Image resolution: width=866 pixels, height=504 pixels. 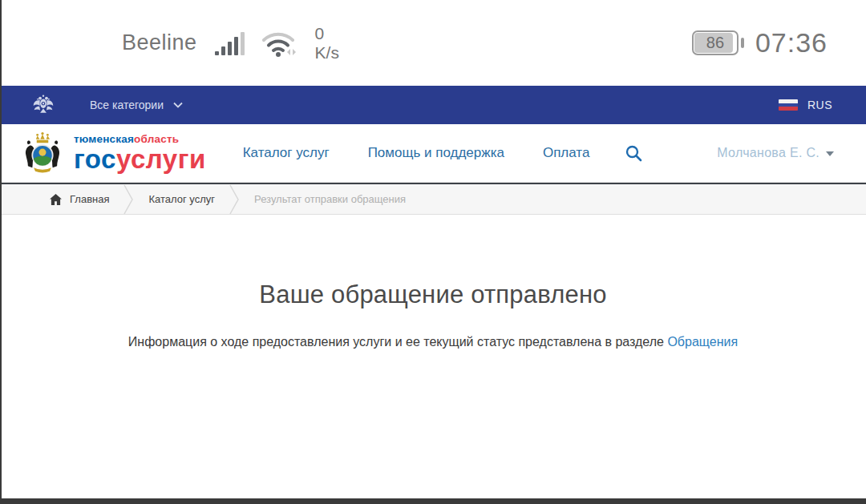 What do you see at coordinates (436, 153) in the screenshot?
I see `nav-item-help-support: Помощь и поддержка` at bounding box center [436, 153].